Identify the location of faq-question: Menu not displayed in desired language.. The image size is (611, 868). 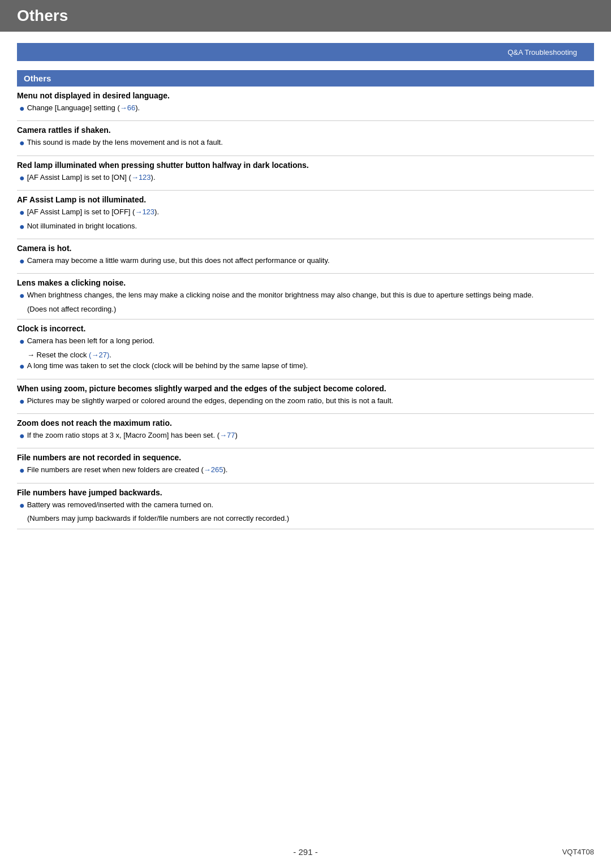
(306, 96).